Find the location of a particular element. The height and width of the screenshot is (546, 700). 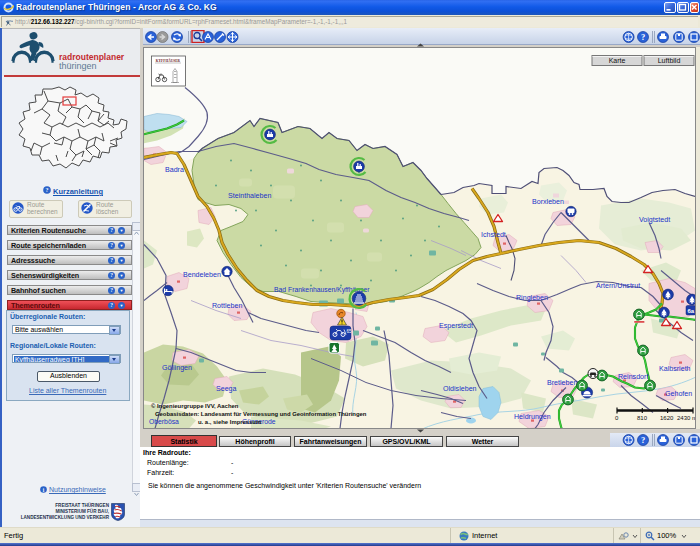

svg-text: Ringleben is located at coordinates (532, 298).